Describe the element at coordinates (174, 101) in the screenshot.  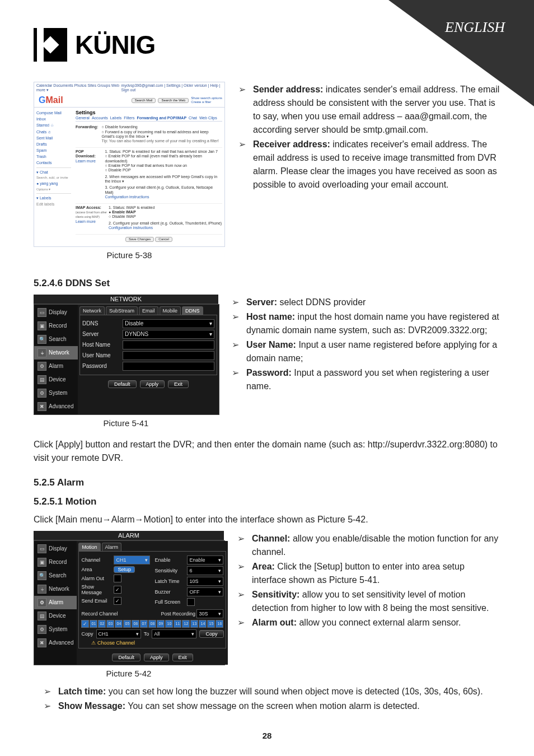
I see `search-web-button: Search the Web` at that location.